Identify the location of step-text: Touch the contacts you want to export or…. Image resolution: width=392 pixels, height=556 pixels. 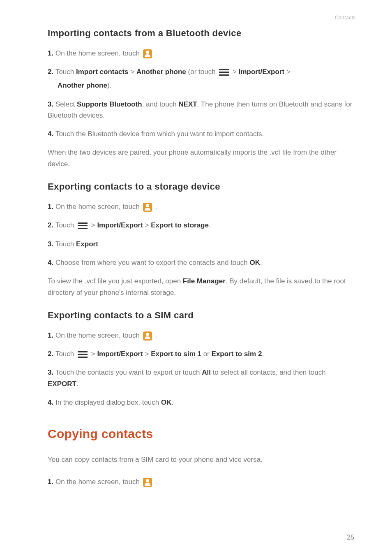
(129, 373).